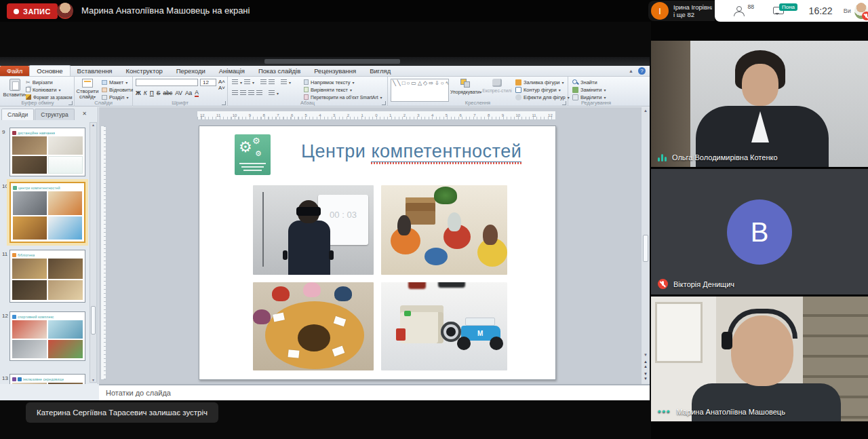  What do you see at coordinates (115, 82) in the screenshot?
I see `layout-button: Макет▾` at bounding box center [115, 82].